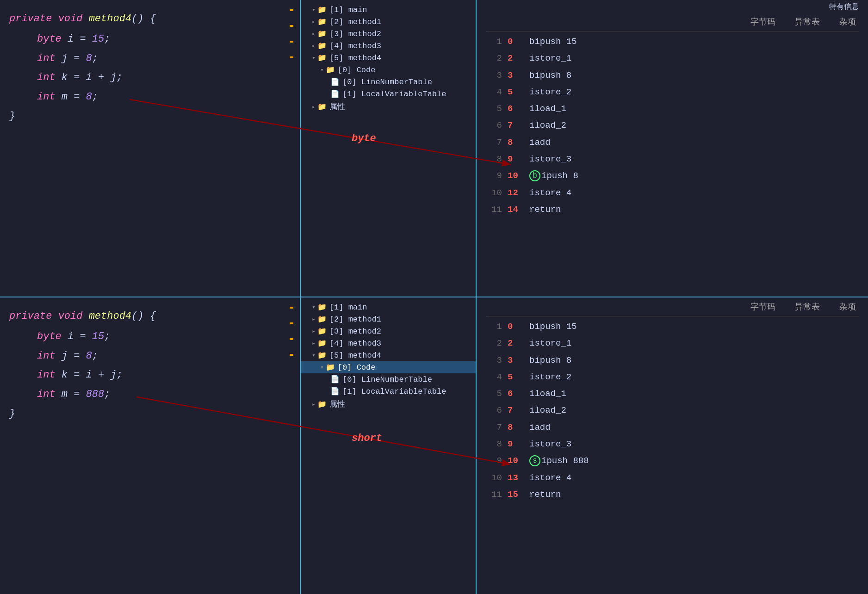 Image resolution: width=868 pixels, height=594 pixels. What do you see at coordinates (335, 82) in the screenshot?
I see `file-icon: 📄` at bounding box center [335, 82].